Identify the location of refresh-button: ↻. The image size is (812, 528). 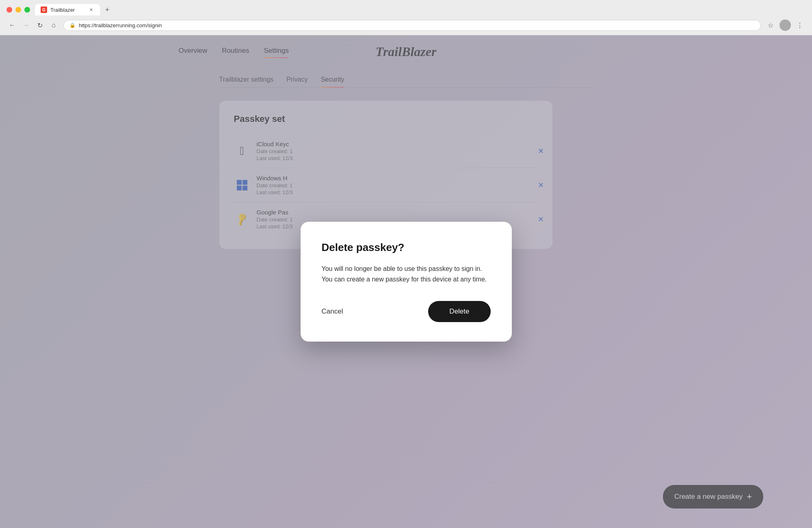
(40, 25).